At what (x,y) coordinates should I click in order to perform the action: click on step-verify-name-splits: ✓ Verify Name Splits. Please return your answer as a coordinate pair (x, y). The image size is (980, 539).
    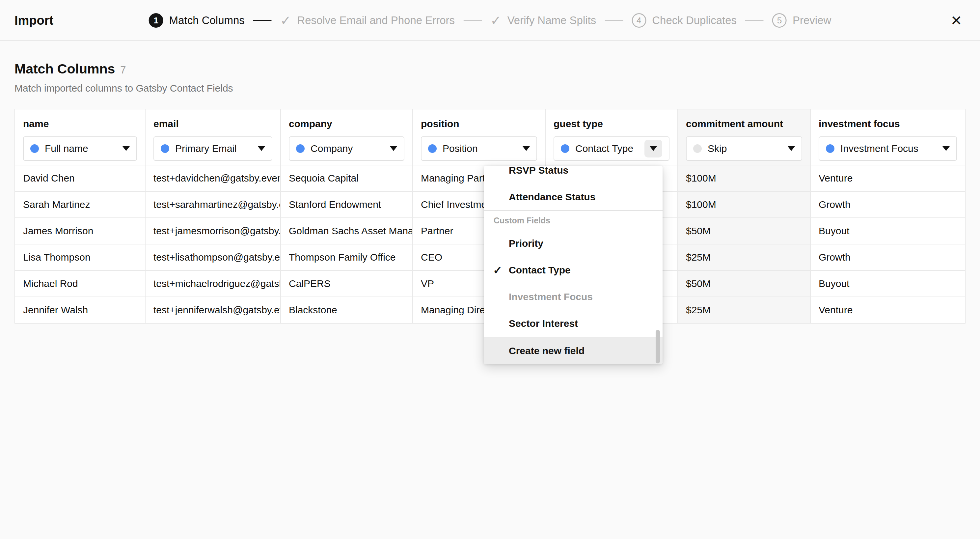
    Looking at the image, I should click on (543, 21).